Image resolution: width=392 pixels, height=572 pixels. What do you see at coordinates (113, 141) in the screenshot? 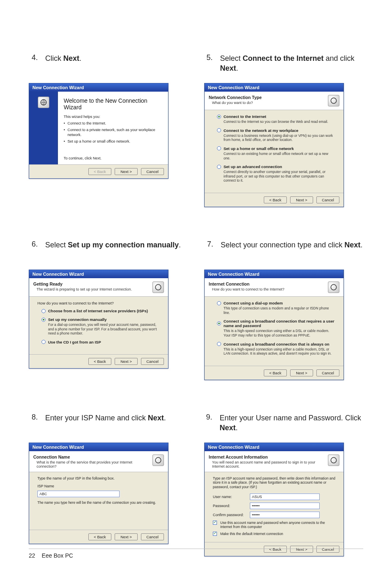
I see `welcome-item: •Set up a home or small office network.` at bounding box center [113, 141].